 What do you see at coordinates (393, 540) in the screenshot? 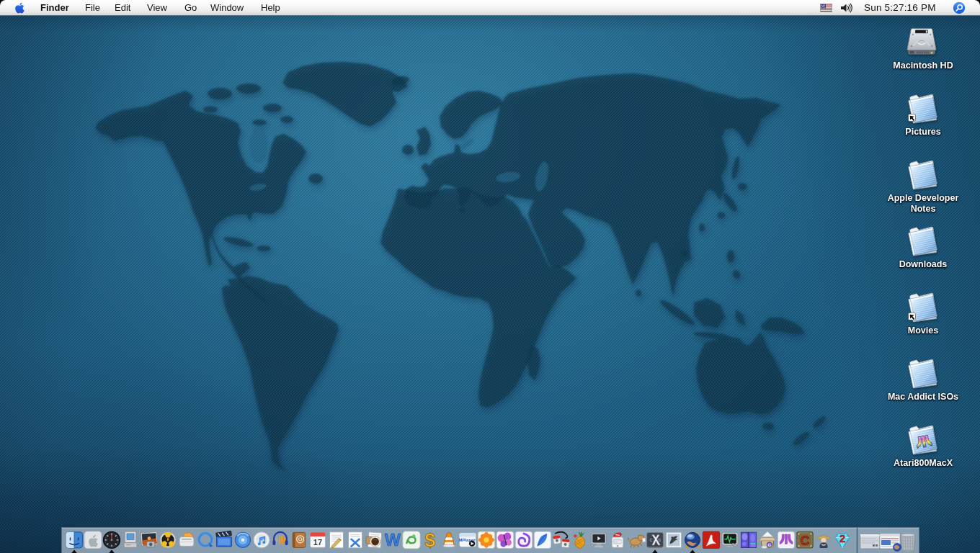
I see `svg-text: W` at bounding box center [393, 540].